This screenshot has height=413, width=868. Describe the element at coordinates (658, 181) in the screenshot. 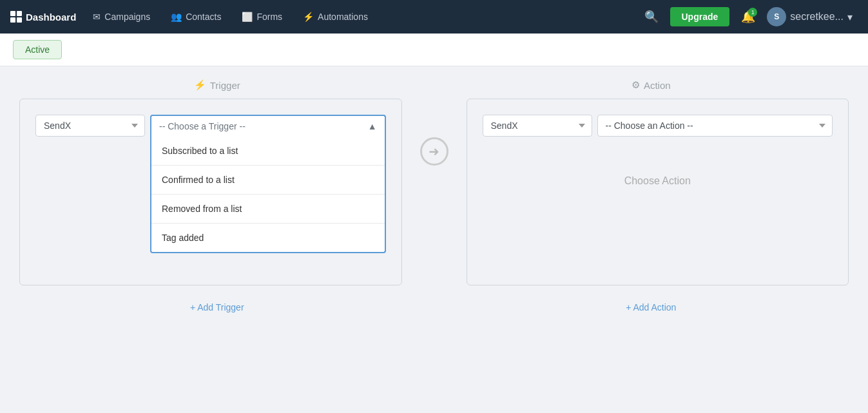

I see `choose-action-text: Choose Action` at that location.